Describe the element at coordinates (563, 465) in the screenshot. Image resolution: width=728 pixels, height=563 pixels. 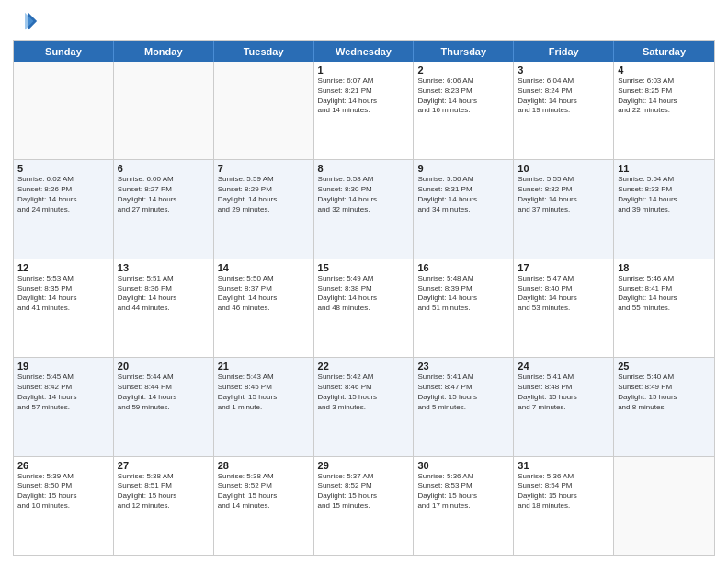
I see `day-number: 31` at that location.